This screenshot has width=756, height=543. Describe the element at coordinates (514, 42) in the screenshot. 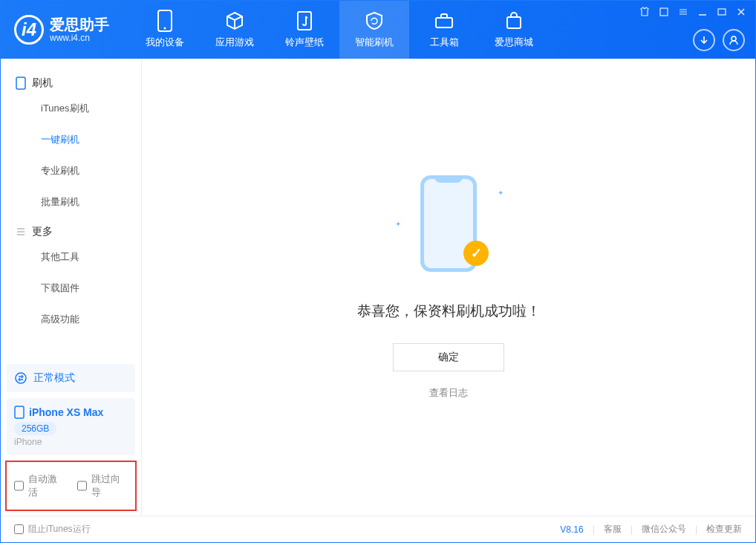

I see `nav-label: 爱思商城` at that location.